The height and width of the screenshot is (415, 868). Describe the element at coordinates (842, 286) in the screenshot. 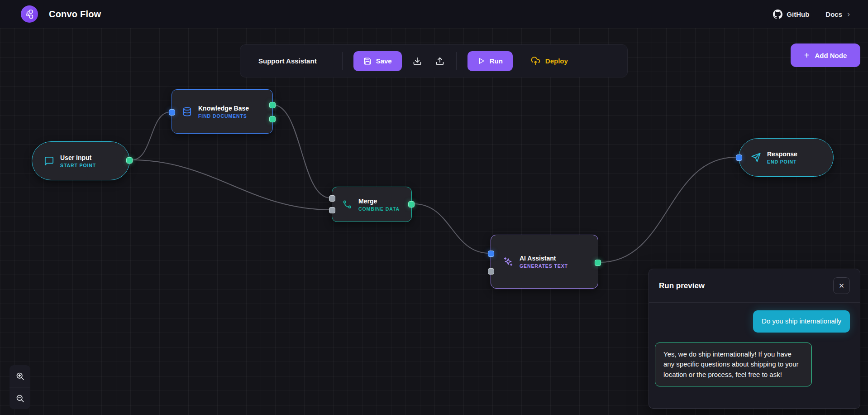

I see `close-icon: ✕` at that location.